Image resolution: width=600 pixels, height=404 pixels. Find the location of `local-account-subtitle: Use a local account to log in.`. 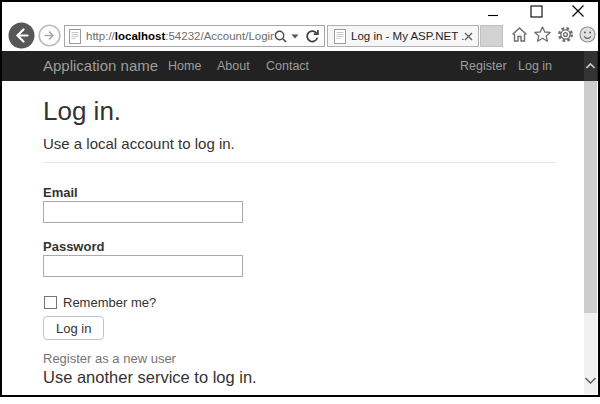

local-account-subtitle: Use a local account to log in. is located at coordinates (139, 144).